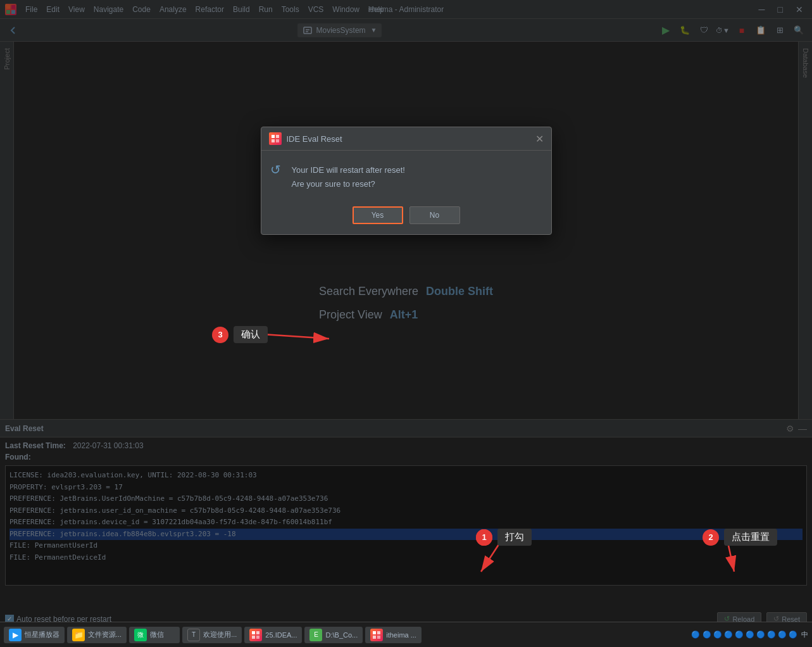 This screenshot has height=647, width=812. I want to click on dialog-message-line1: Your IDE will restart after reset!, so click(416, 170).